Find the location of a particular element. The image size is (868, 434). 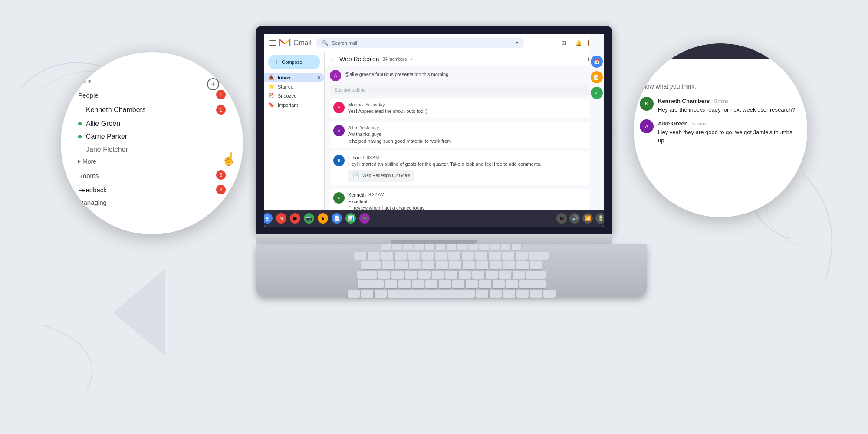

snoozed-label: Snoozed is located at coordinates (287, 96).